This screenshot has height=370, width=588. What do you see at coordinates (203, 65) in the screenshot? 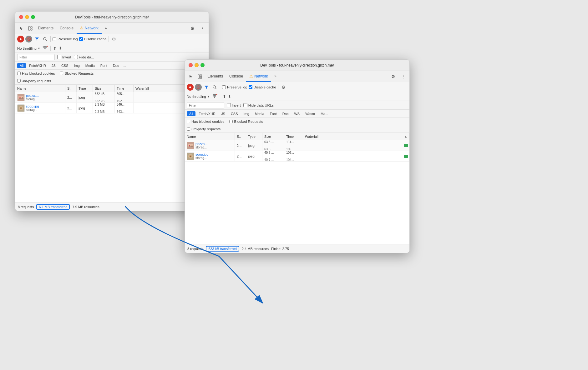
I see `maximize-button-front` at bounding box center [203, 65].